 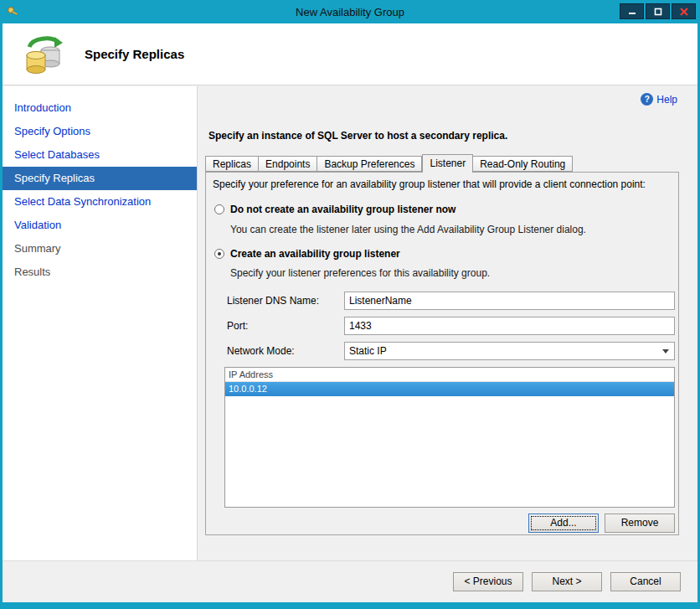 What do you see at coordinates (368, 351) in the screenshot?
I see `network-mode-value: Static IP` at bounding box center [368, 351].